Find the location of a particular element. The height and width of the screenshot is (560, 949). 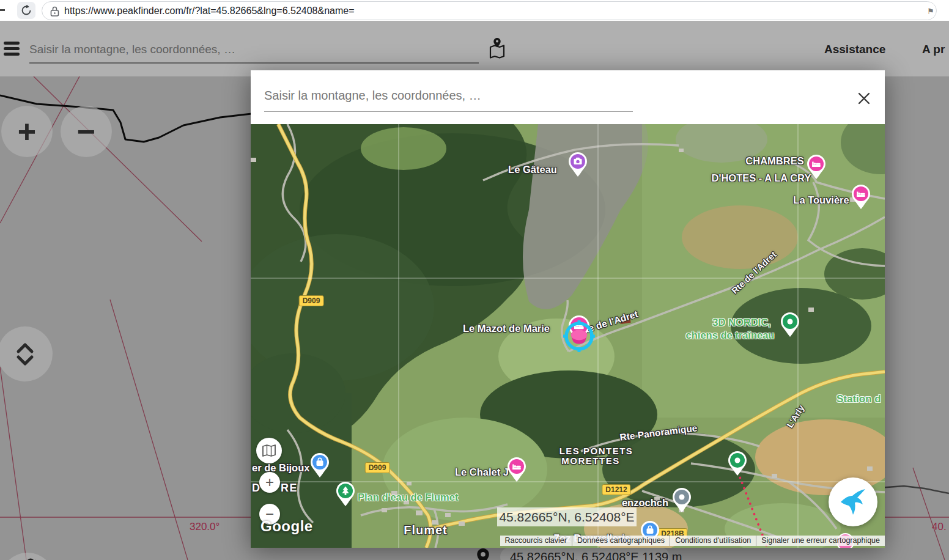

town-label-flumet: Flumet is located at coordinates (426, 531).